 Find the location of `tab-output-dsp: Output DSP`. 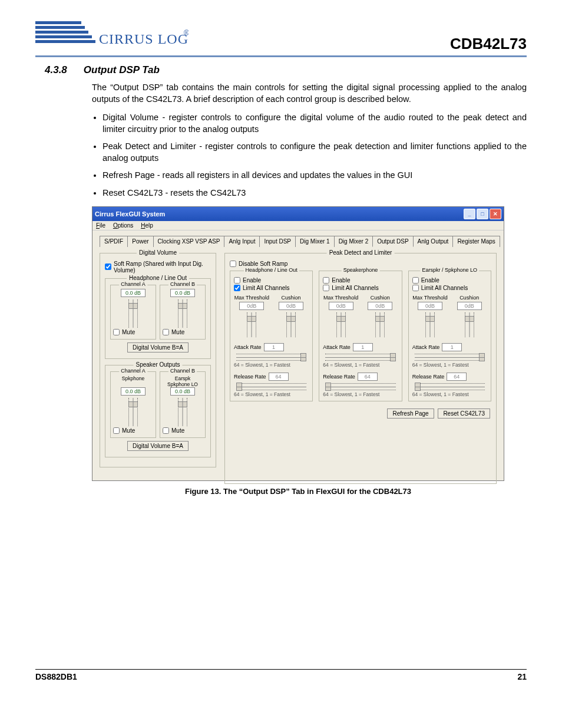

tab-output-dsp: Output DSP is located at coordinates (392, 242).